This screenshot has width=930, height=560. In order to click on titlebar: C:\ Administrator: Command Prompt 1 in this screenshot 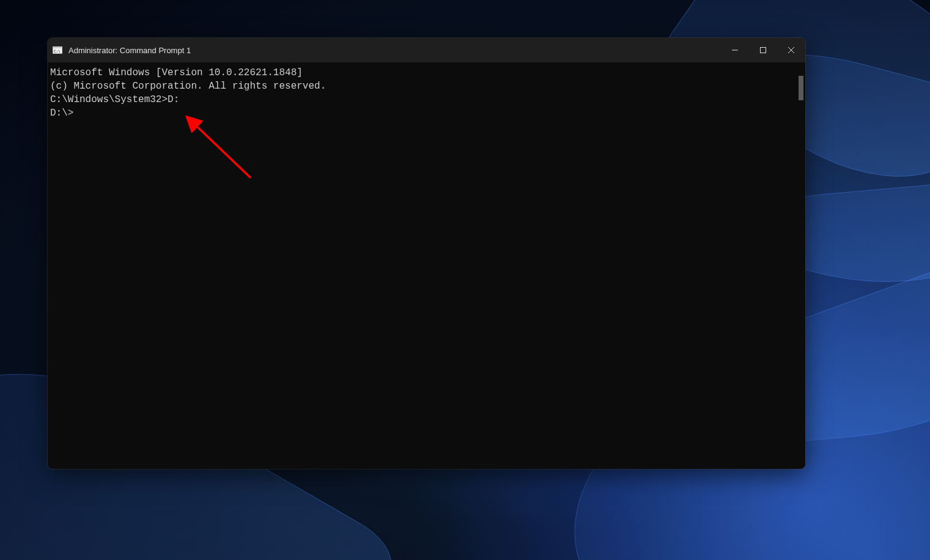, I will do `click(427, 50)`.